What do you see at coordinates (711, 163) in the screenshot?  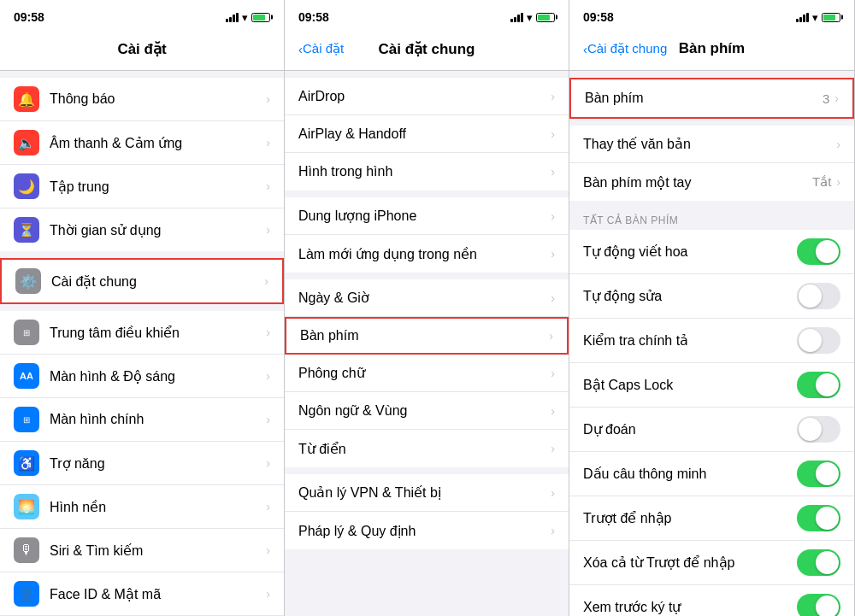 I see `sub-items-group: Thay thế văn bản › Bàn phím một tay Tắt …` at bounding box center [711, 163].